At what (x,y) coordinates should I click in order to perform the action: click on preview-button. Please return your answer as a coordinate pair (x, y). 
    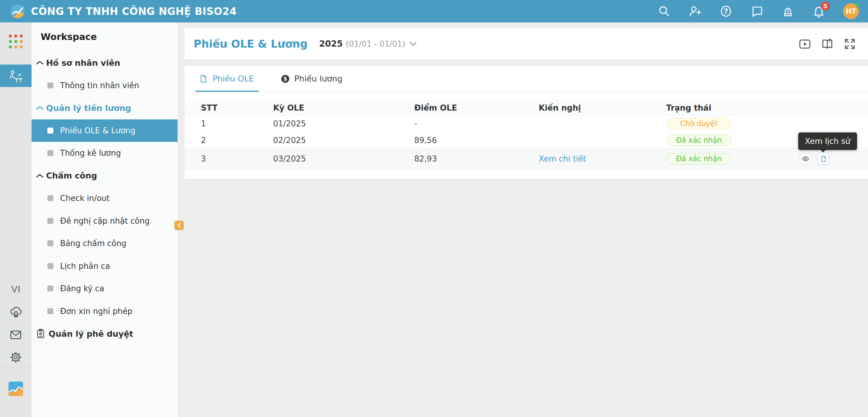
    Looking at the image, I should click on (805, 159).